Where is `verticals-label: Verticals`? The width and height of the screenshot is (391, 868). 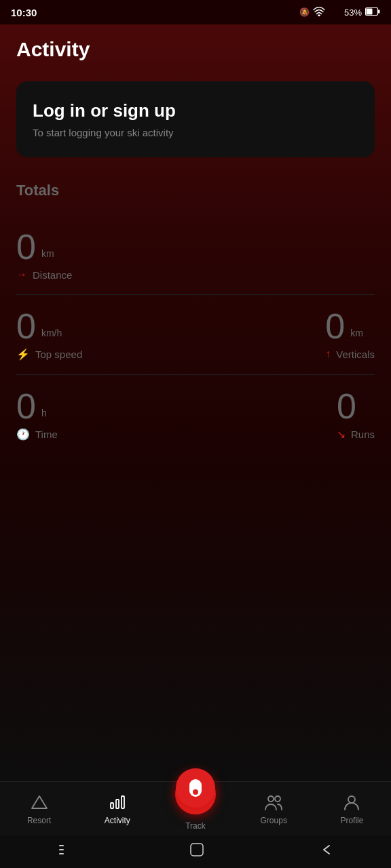
verticals-label: Verticals is located at coordinates (356, 354).